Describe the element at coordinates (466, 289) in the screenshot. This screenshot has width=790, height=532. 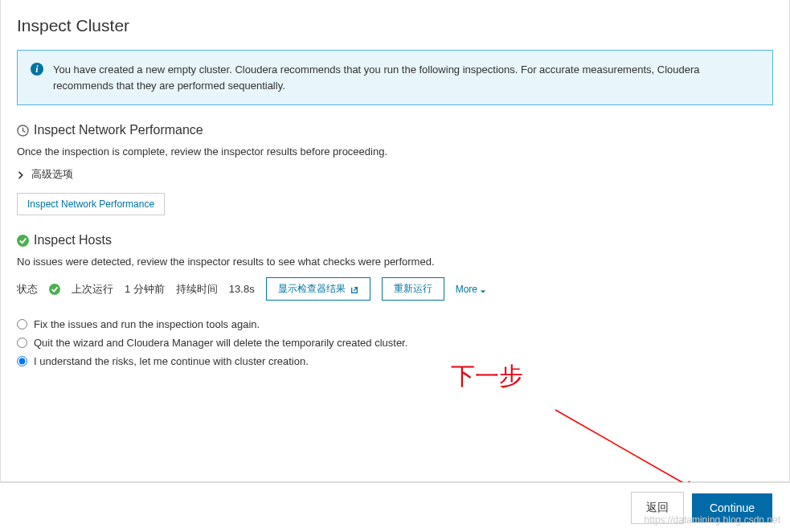
I see `more-label: More` at that location.